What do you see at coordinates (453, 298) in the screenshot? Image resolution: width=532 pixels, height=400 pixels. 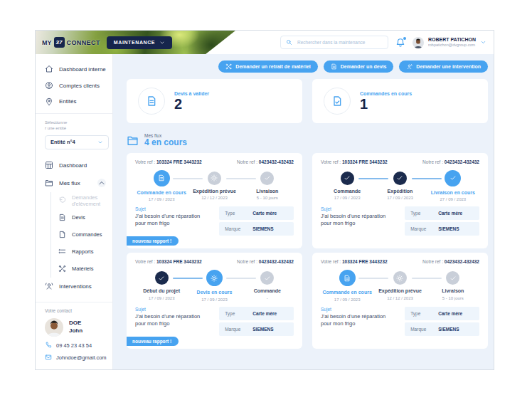 I see `step-date: 5 - 10 jours` at bounding box center [453, 298].